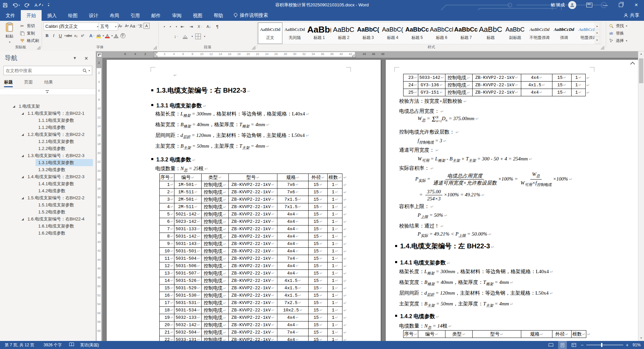 This screenshot has width=644, height=349. Describe the element at coordinates (43, 70) in the screenshot. I see `nav-search-input` at that location.